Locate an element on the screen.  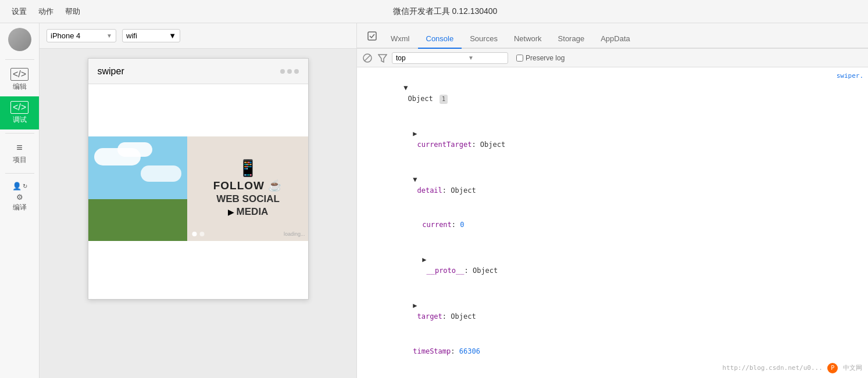
filter-input-wrap: ▼ is located at coordinates (450, 58).